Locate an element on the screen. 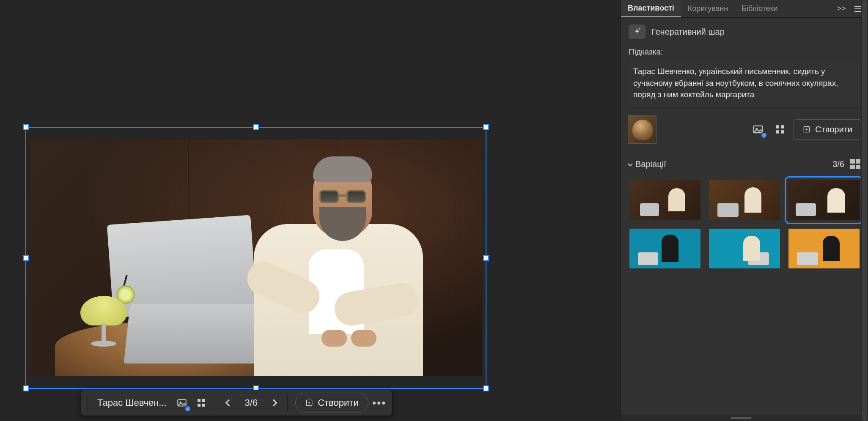  variation-grid is located at coordinates (744, 227).